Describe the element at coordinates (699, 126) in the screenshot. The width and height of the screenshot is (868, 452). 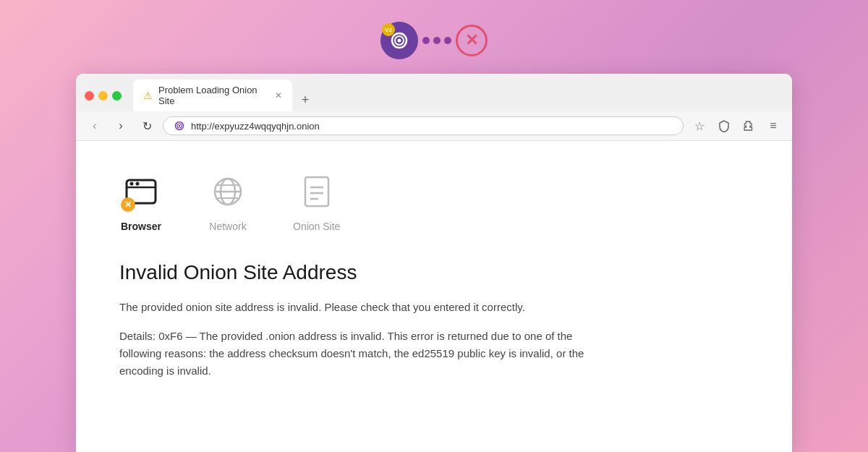
I see `bookmark-button: ☆` at that location.